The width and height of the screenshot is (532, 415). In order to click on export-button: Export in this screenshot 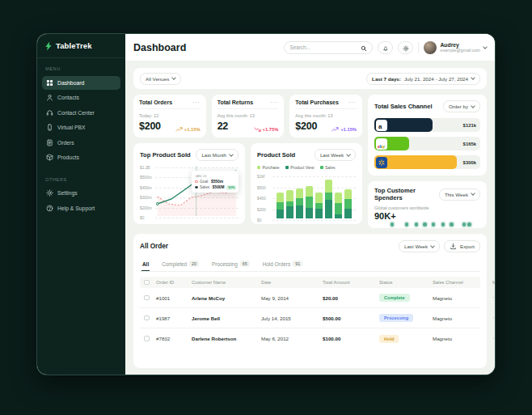, I will do `click(462, 246)`.